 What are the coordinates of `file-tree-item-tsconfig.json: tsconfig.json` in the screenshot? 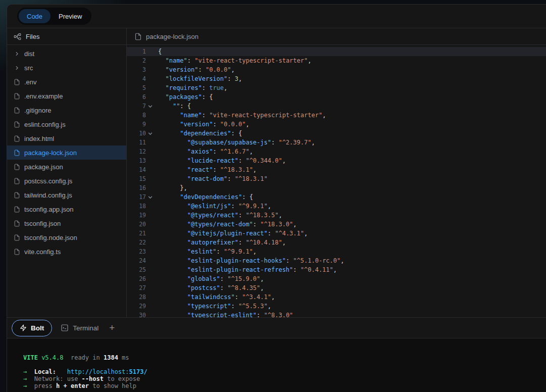 It's located at (67, 223).